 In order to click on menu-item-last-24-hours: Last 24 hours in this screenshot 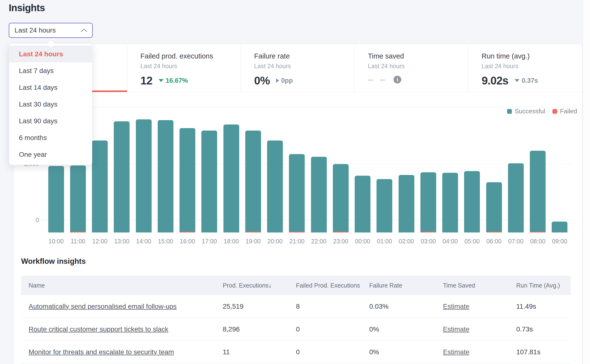, I will do `click(50, 54)`.